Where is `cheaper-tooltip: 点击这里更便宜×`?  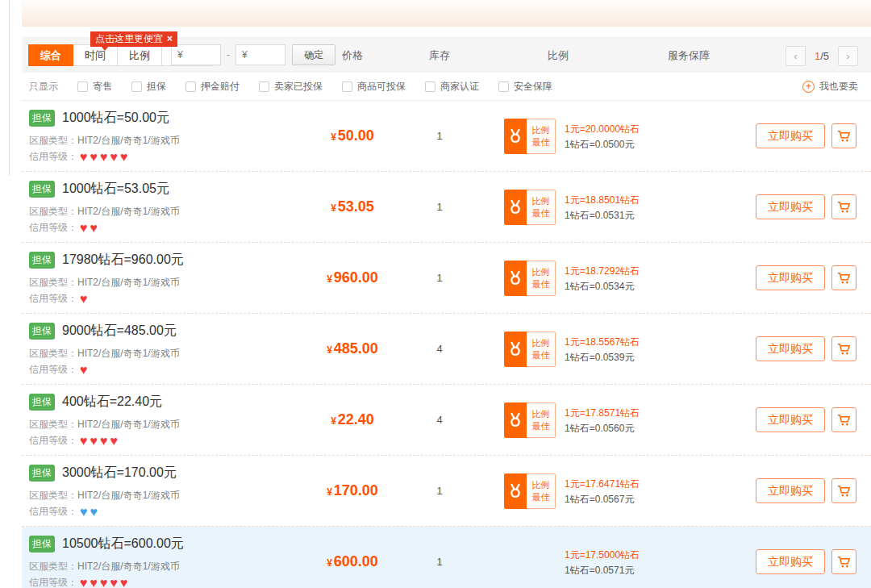 cheaper-tooltip: 点击这里更便宜× is located at coordinates (134, 39).